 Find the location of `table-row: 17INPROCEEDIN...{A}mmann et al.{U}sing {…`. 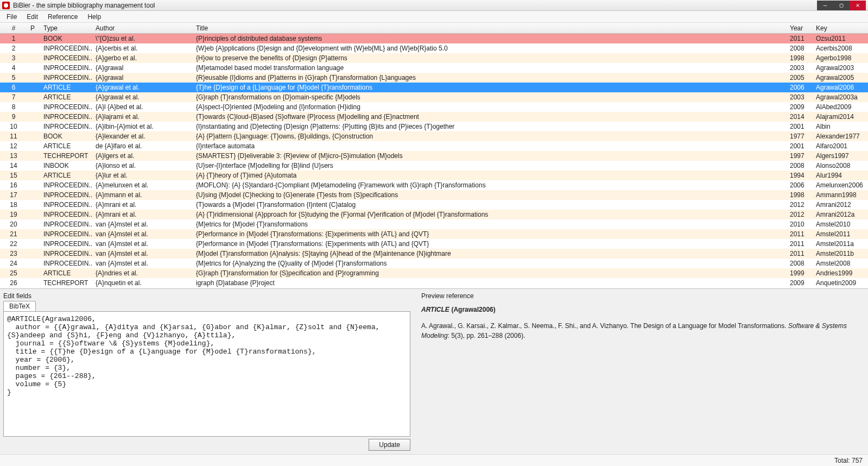

table-row: 17INPROCEEDIN...{A}mmann et al.{U}sing {… is located at coordinates (434, 195).